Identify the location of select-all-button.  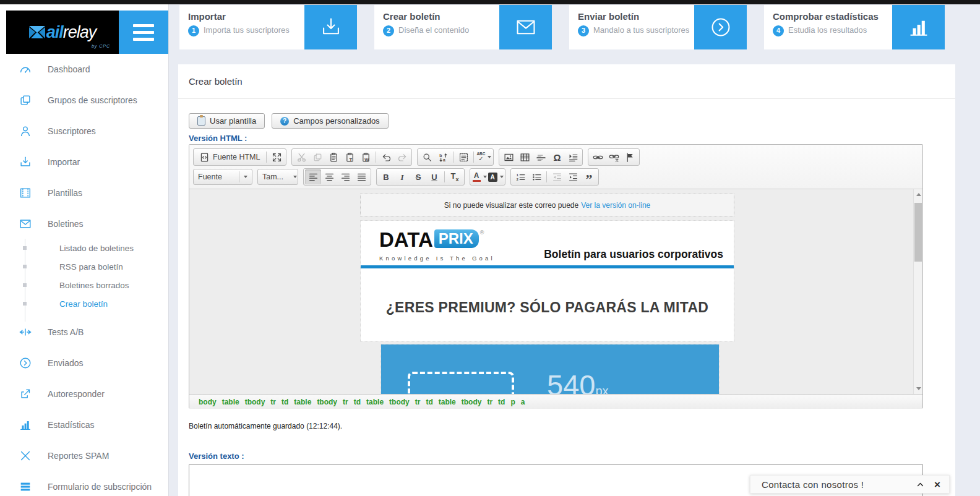
(463, 157).